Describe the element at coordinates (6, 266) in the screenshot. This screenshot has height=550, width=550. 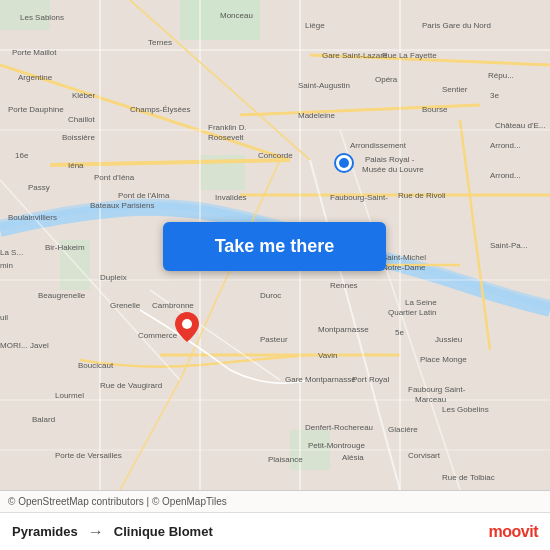
I see `svg-text: min` at that location.